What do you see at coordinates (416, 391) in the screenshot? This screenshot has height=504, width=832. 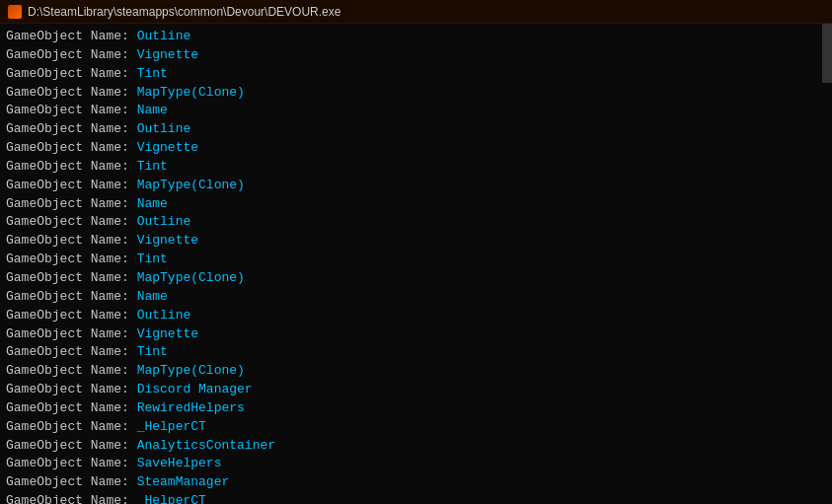 I see `console-line: GameObject Name: Discord Manager` at bounding box center [416, 391].